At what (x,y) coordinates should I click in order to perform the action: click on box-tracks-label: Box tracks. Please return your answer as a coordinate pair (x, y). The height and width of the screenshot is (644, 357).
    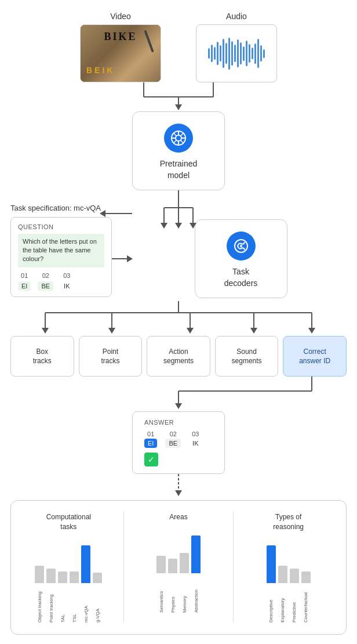
    Looking at the image, I should click on (42, 357).